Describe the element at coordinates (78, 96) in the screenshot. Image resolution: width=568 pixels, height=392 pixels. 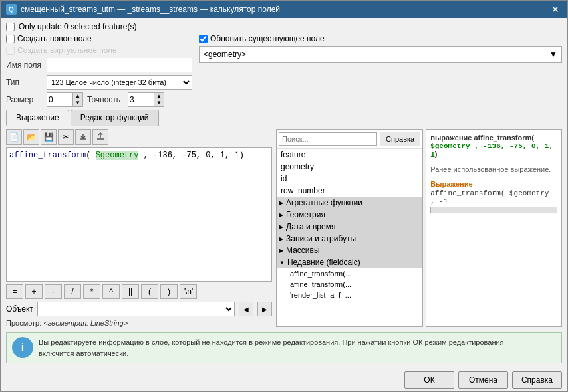
I see `size-up-button: ▲` at that location.